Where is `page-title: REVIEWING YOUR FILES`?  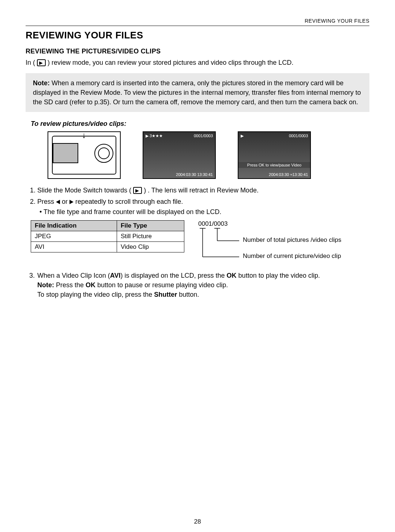
page-title: REVIEWING YOUR FILES is located at coordinates (198, 35).